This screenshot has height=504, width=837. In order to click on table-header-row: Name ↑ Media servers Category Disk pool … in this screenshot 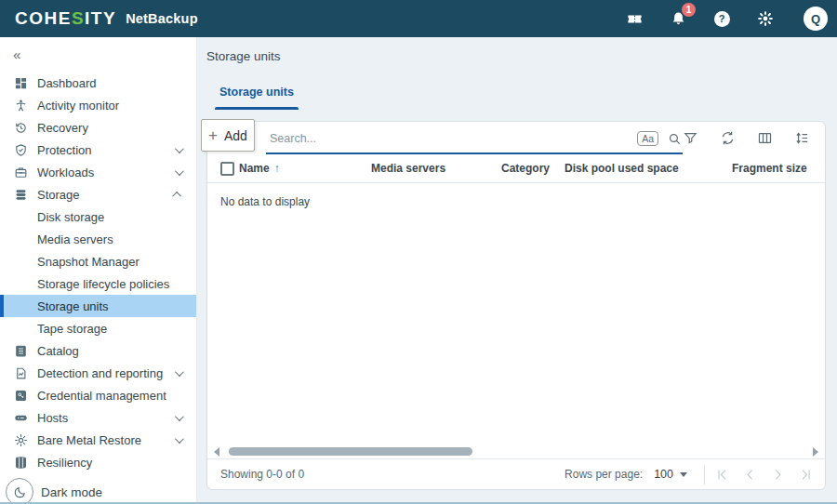, I will do `click(516, 169)`.